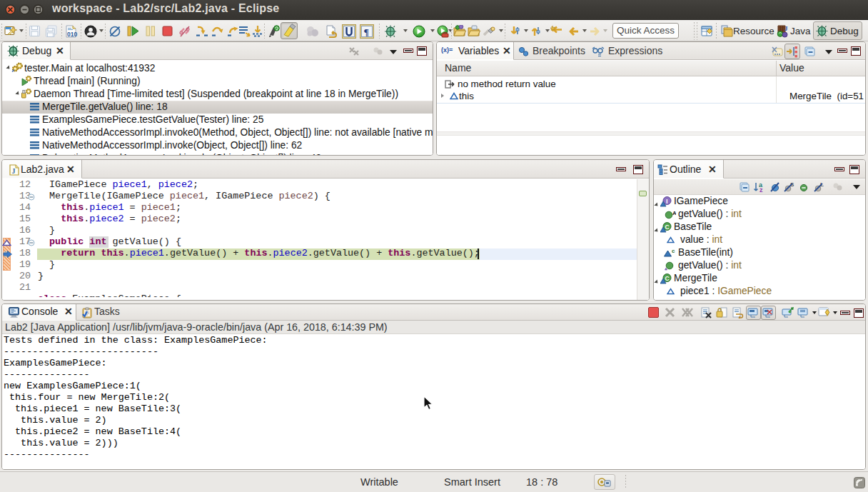 The width and height of the screenshot is (868, 492). What do you see at coordinates (674, 213) in the screenshot?
I see `svg-text: A` at bounding box center [674, 213].